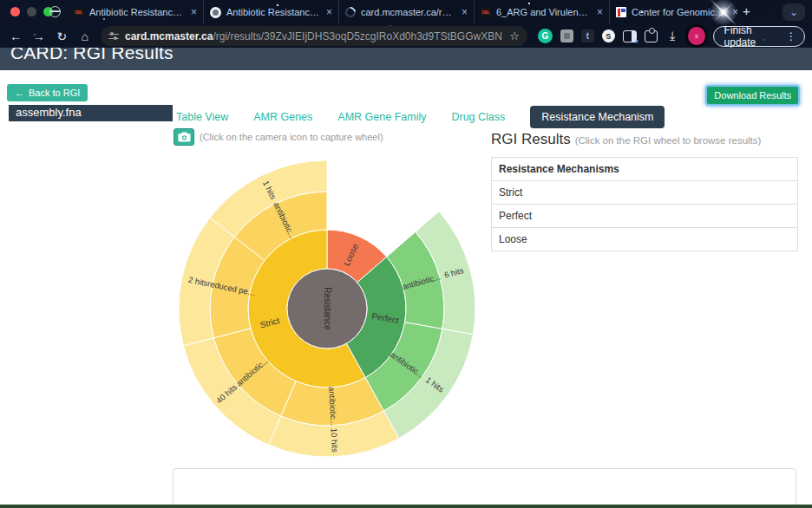 The image size is (812, 508). What do you see at coordinates (406, 12) in the screenshot?
I see `browser-tab: card.mcmaster.ca/rgi/results×` at bounding box center [406, 12].